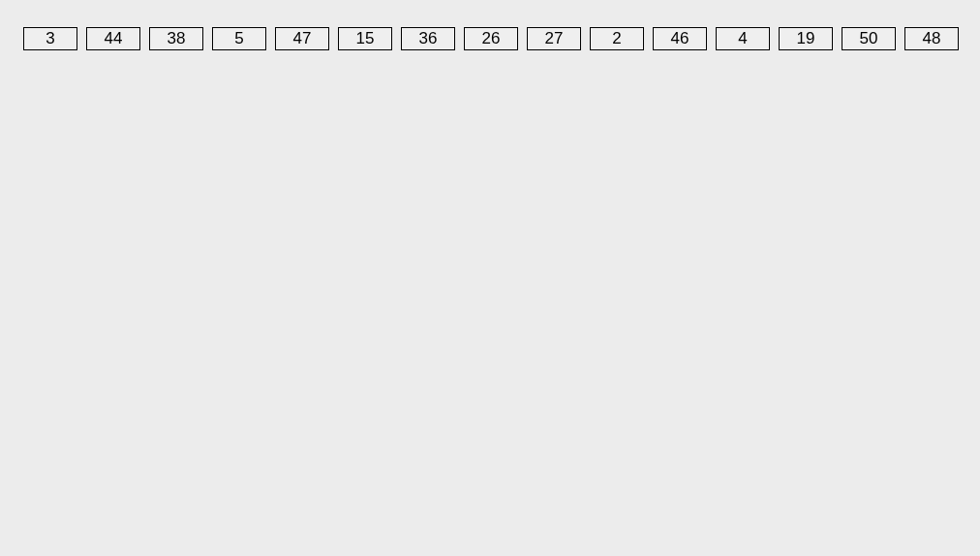 This screenshot has width=980, height=556. Describe the element at coordinates (365, 39) in the screenshot. I see `number-button-5: 15` at that location.